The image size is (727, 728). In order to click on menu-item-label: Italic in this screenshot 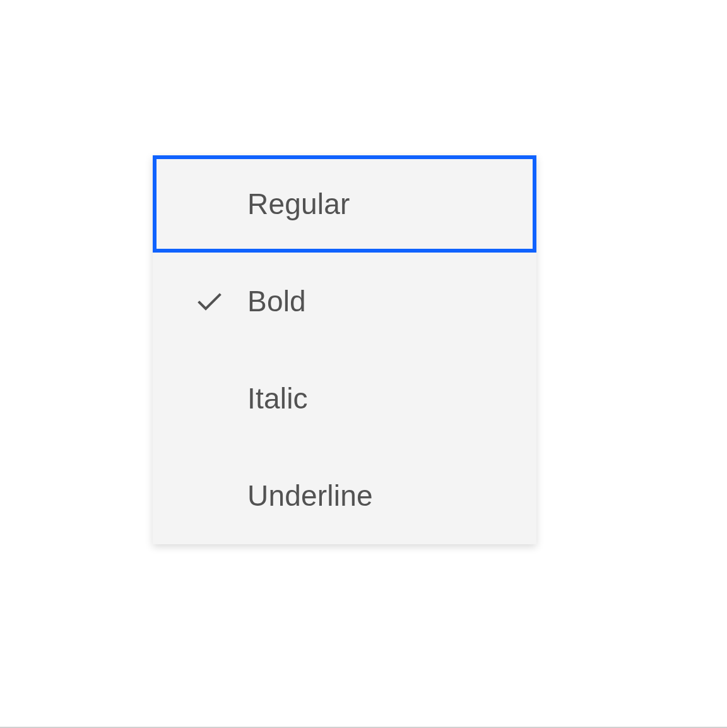, I will do `click(278, 398)`.